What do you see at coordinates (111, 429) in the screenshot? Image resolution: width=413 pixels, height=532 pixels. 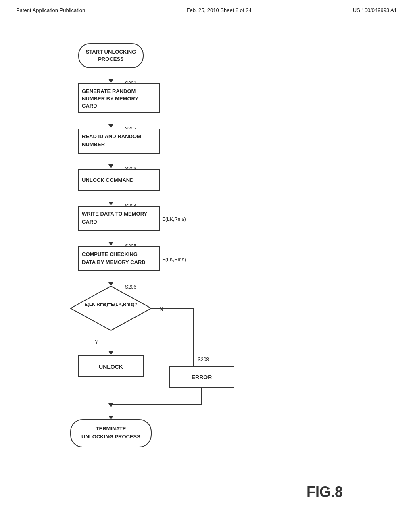 I see `svg-text: TERMINATE` at bounding box center [111, 429].